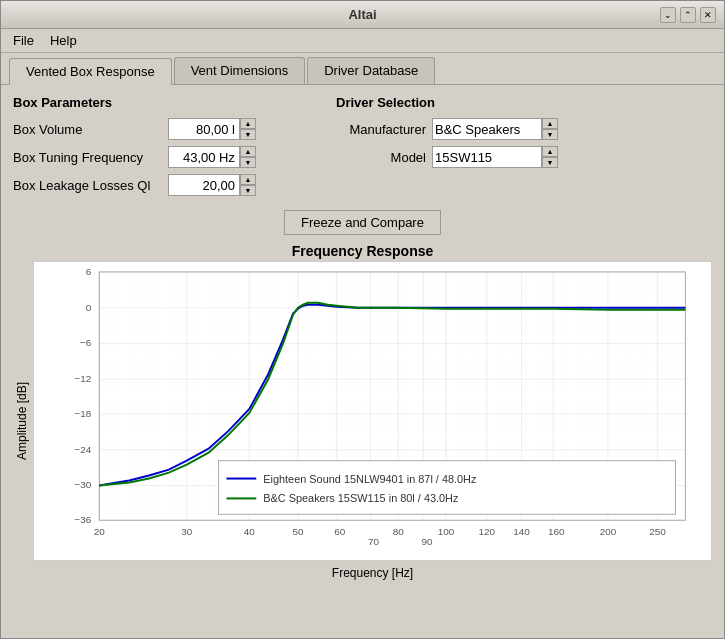 The width and height of the screenshot is (725, 639). Describe the element at coordinates (688, 15) in the screenshot. I see `maximize-button: ⌃` at that location.